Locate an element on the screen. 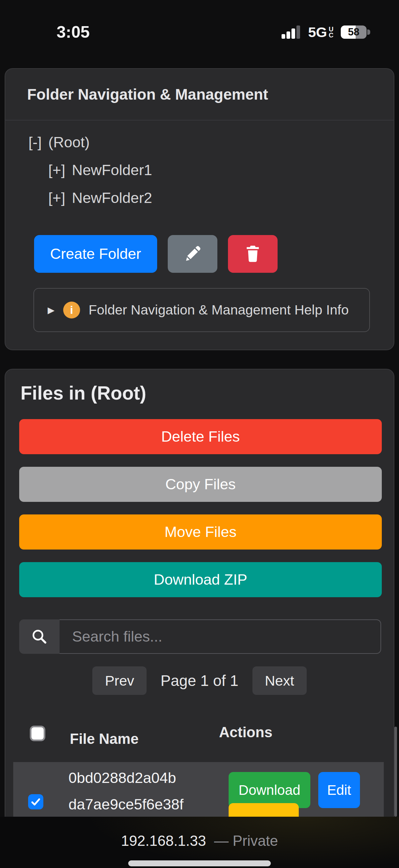 The width and height of the screenshot is (399, 868). next-page-button: Next is located at coordinates (279, 681).